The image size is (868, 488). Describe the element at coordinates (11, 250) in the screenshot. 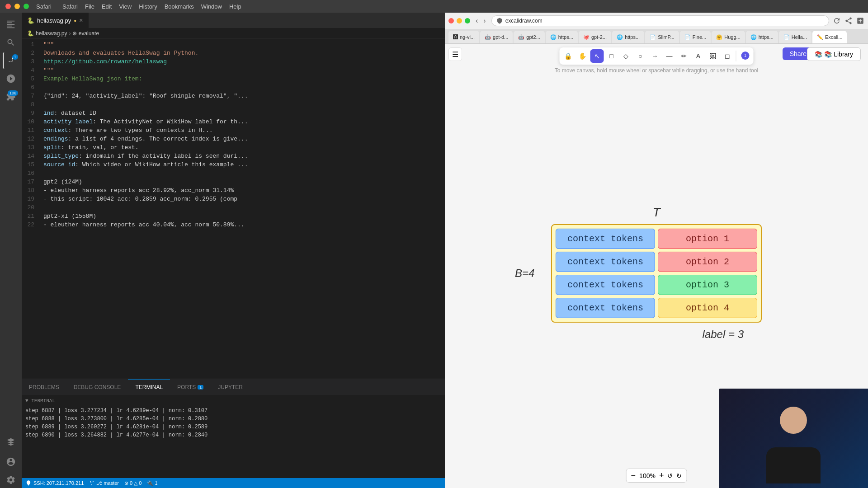

I see `activity-bar: 1 106` at that location.